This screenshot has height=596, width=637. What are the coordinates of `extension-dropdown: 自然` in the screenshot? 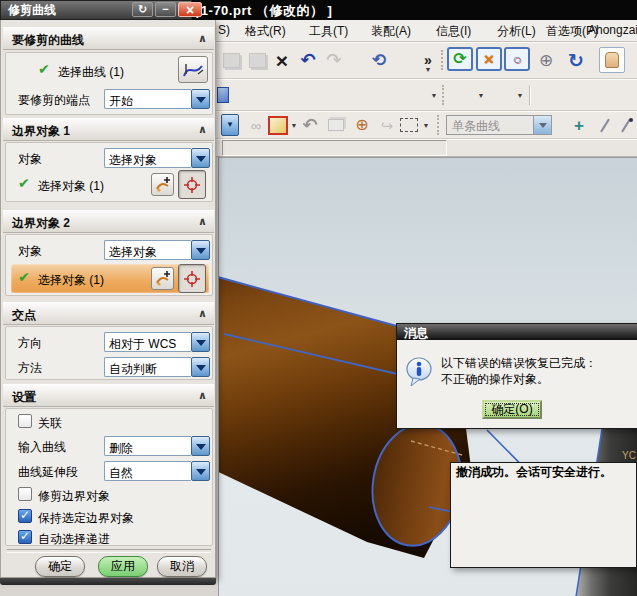 It's located at (157, 471).